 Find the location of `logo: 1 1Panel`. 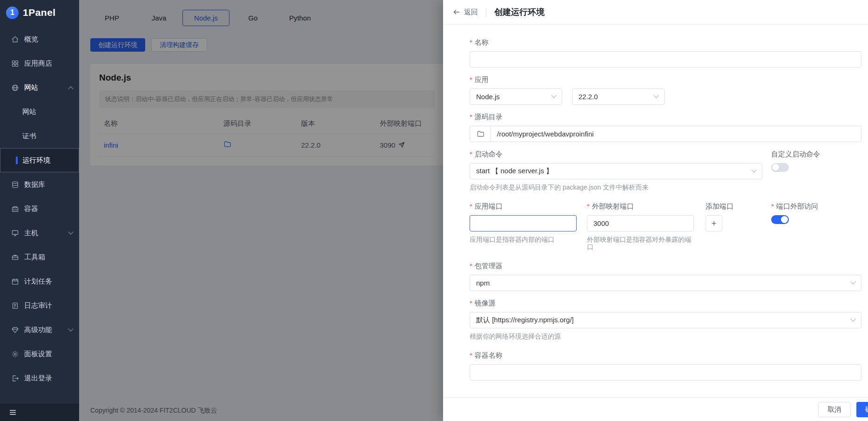

logo: 1 1Panel is located at coordinates (40, 13).